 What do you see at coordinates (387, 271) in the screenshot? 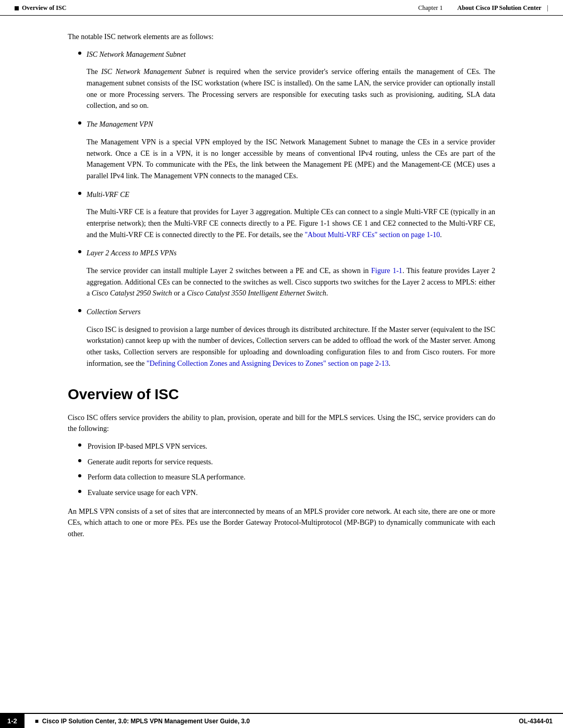
I see `link-figure-1-1: Figure 1-1` at bounding box center [387, 271].